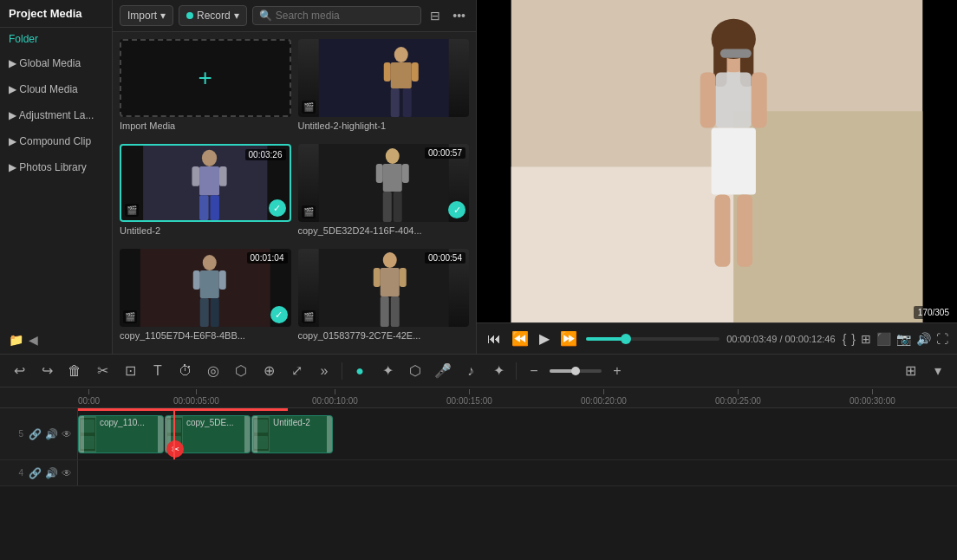 The image size is (957, 560). Describe the element at coordinates (934, 312) in the screenshot. I see `time-overlay: 170/305` at that location.